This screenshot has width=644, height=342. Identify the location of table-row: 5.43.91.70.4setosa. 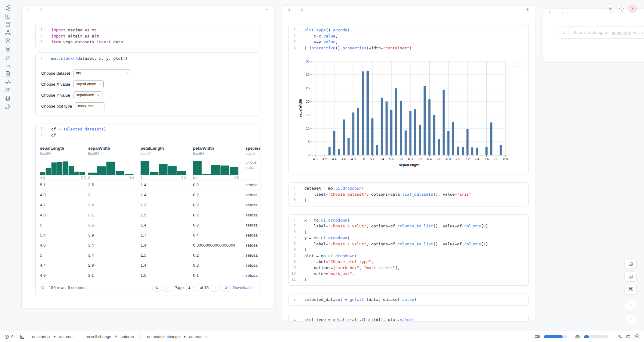
(150, 235).